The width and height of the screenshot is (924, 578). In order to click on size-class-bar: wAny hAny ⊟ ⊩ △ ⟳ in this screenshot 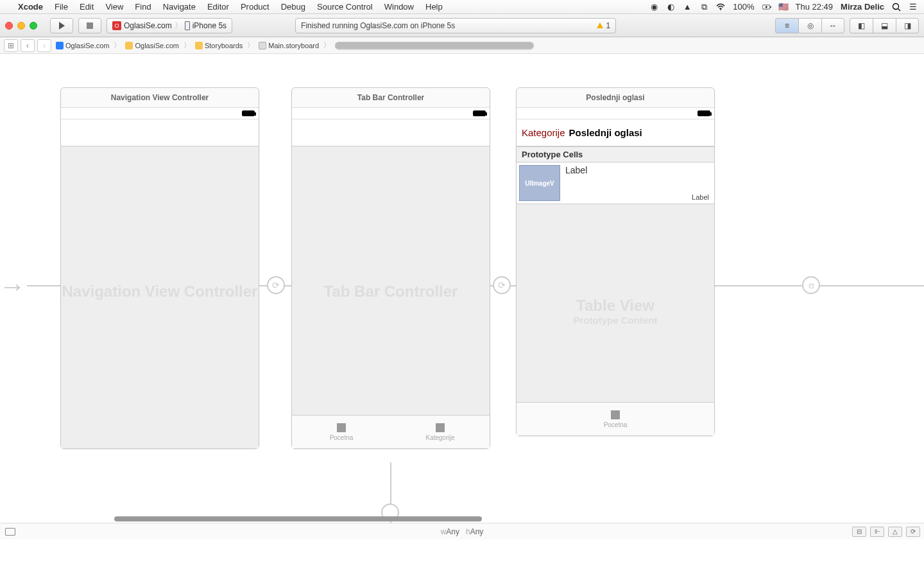, I will do `click(462, 531)`.